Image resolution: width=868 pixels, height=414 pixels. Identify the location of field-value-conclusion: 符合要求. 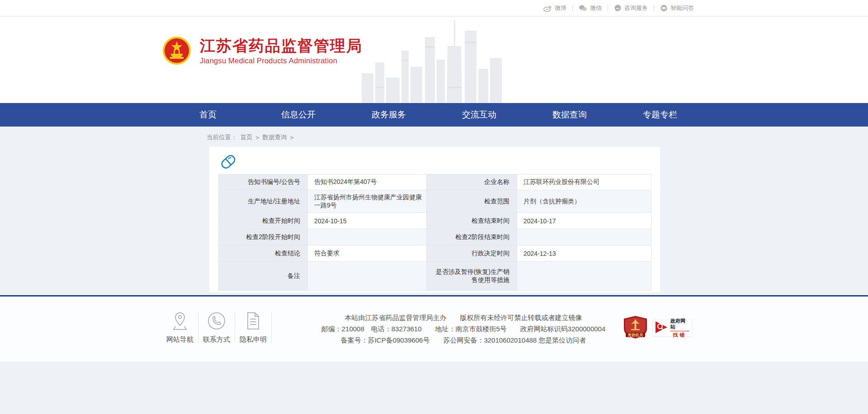
(367, 254).